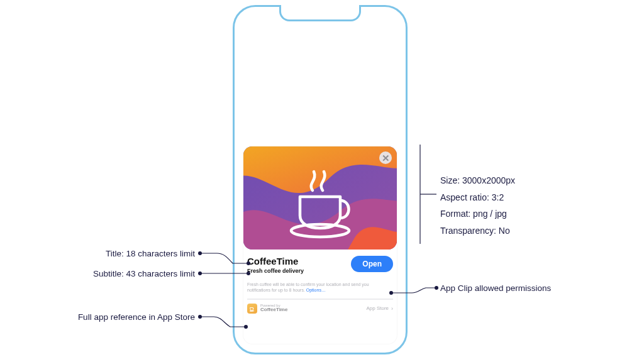 The image size is (644, 362). I want to click on chevron-right-icon: ›, so click(392, 309).